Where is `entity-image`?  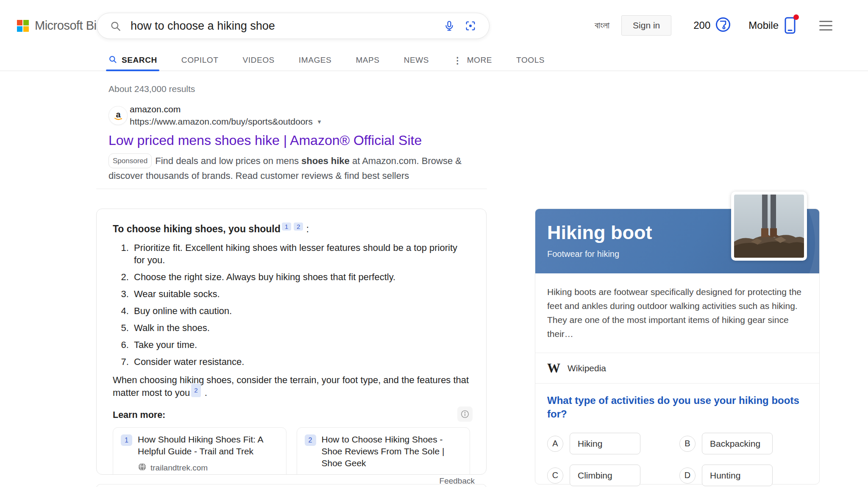 entity-image is located at coordinates (769, 226).